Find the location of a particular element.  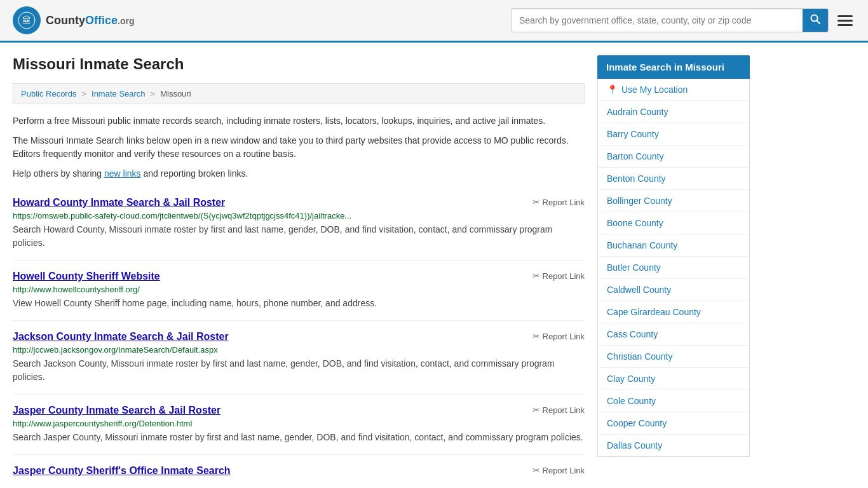

breadcrumb-sep-2: > is located at coordinates (153, 94).